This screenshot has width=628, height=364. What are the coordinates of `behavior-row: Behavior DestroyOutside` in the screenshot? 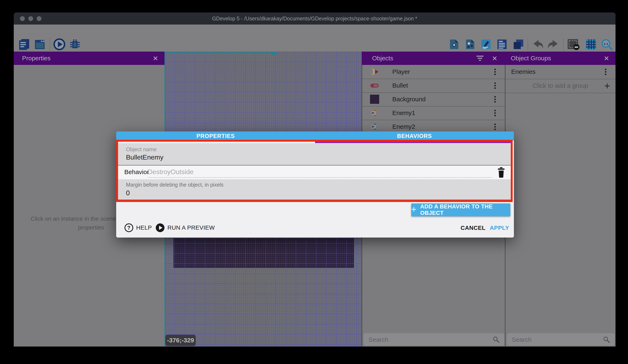 It's located at (315, 172).